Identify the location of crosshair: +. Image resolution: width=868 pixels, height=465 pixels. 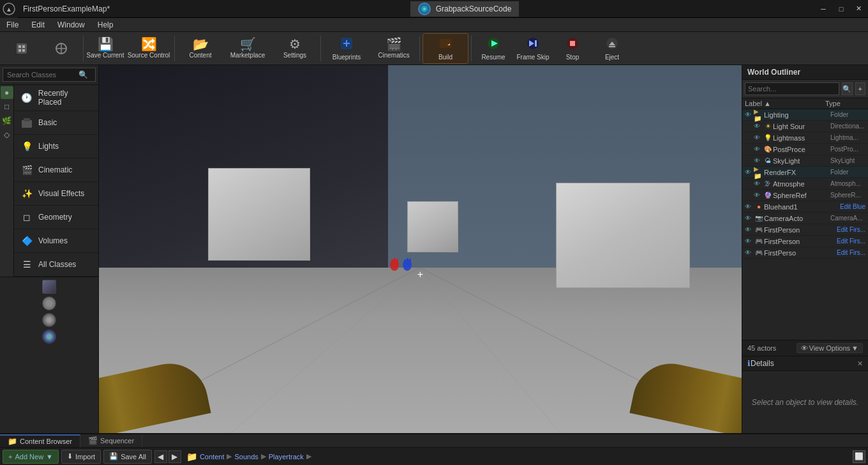
(420, 275).